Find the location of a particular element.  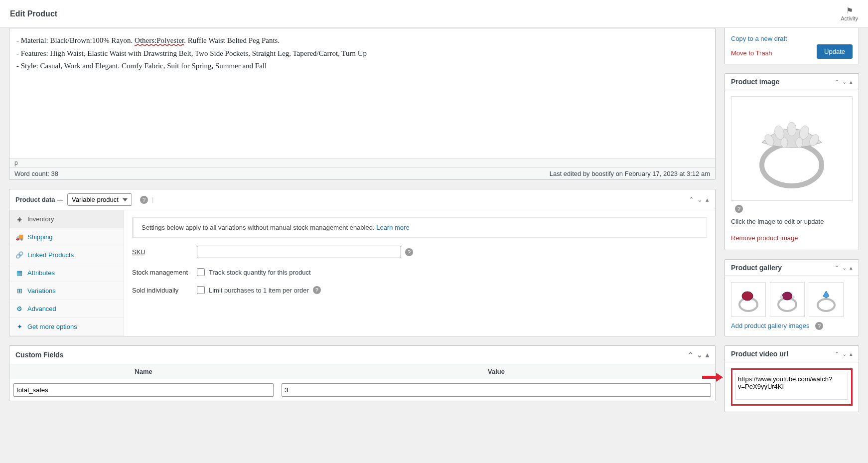

grid-icon: ▦ is located at coordinates (19, 273).